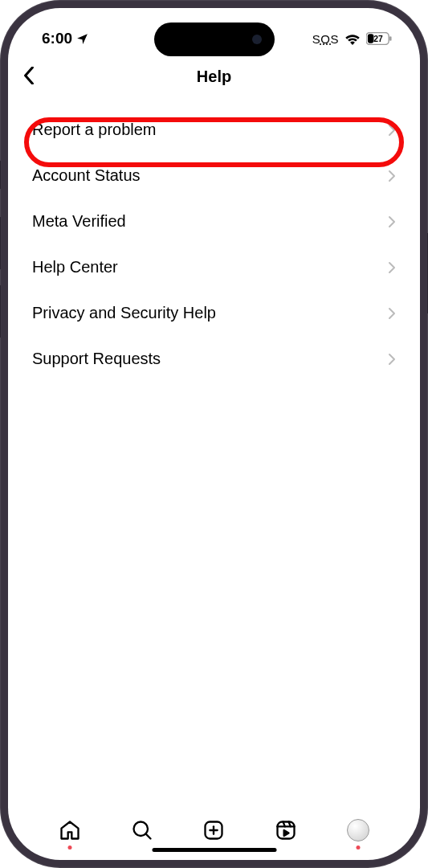 The width and height of the screenshot is (428, 868). I want to click on tab-create, so click(214, 830).